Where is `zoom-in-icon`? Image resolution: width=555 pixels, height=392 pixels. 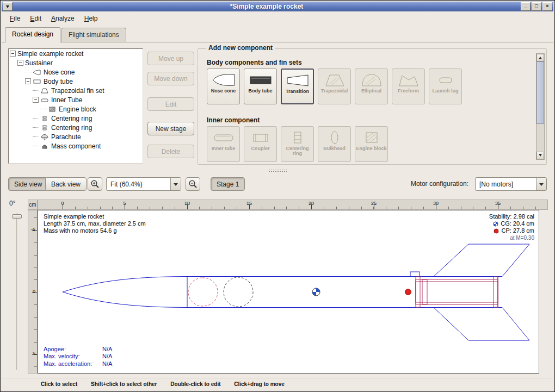
zoom-in-icon is located at coordinates (95, 184).